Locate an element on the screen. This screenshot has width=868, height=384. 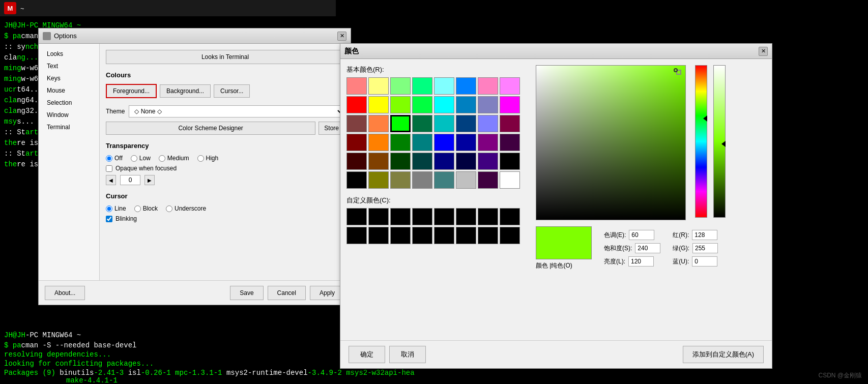
lightness-bar is located at coordinates (719, 141).